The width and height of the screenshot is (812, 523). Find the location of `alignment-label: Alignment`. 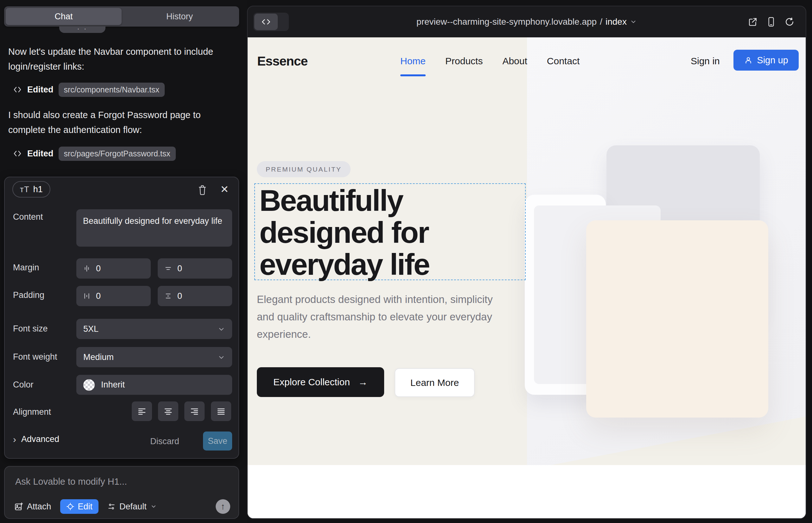

alignment-label: Alignment is located at coordinates (32, 412).